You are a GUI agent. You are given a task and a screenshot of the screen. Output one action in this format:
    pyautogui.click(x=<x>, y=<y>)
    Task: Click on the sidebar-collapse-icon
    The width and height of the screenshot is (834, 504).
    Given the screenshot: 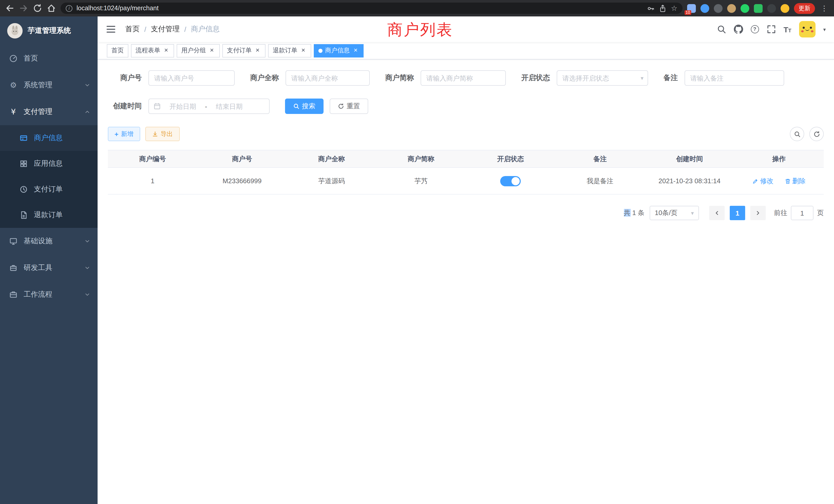 What is the action you would take?
    pyautogui.click(x=111, y=29)
    